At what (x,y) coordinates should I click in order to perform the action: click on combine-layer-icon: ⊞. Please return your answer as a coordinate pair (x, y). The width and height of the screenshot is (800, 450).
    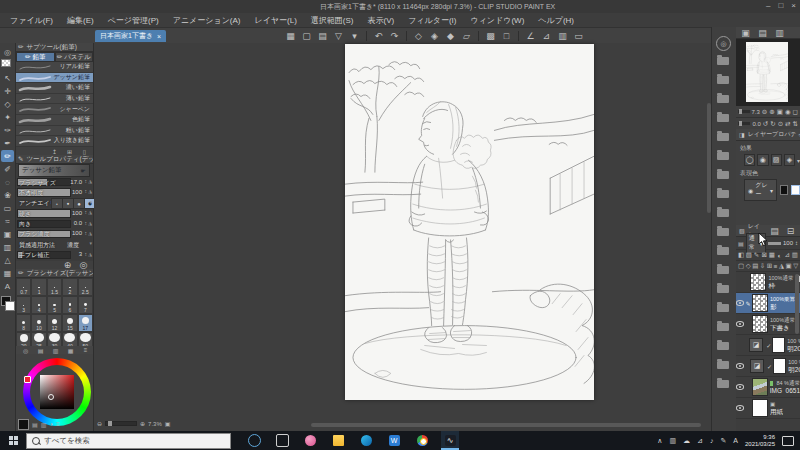
    Looking at the image, I should click on (770, 266).